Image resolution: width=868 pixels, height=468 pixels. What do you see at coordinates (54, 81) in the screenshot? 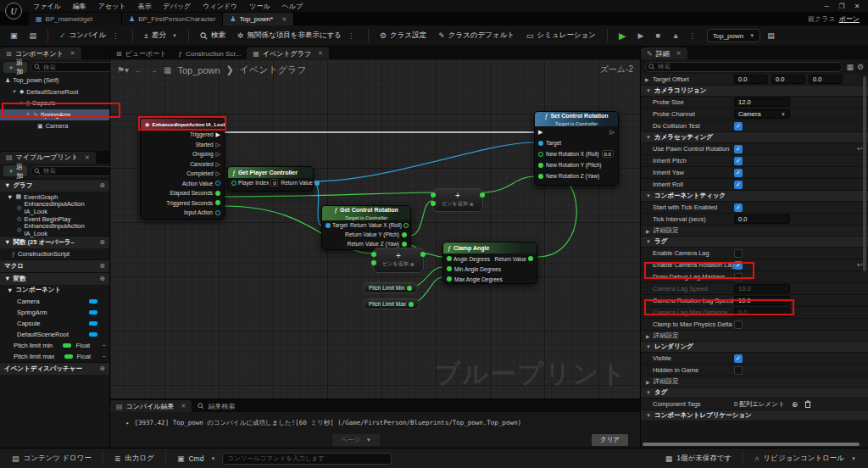
I see `tree-item-top-pown: ♟ Top_pown (Self)` at bounding box center [54, 81].